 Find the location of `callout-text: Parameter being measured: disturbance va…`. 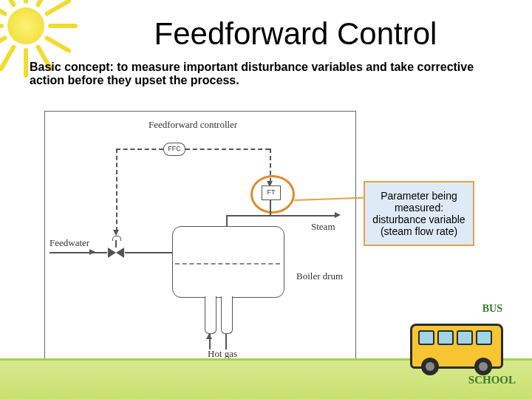

callout-text: Parameter being measured: disturbance va… is located at coordinates (418, 214).